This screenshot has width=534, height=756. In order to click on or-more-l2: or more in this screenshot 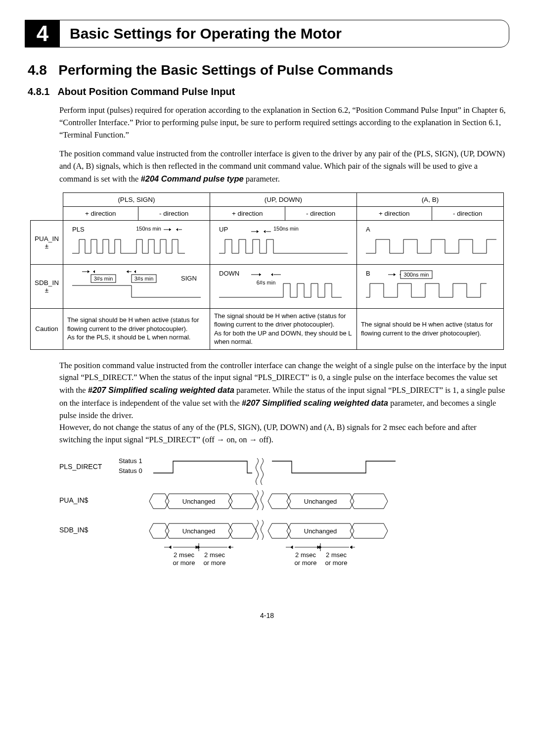, I will do `click(215, 563)`.